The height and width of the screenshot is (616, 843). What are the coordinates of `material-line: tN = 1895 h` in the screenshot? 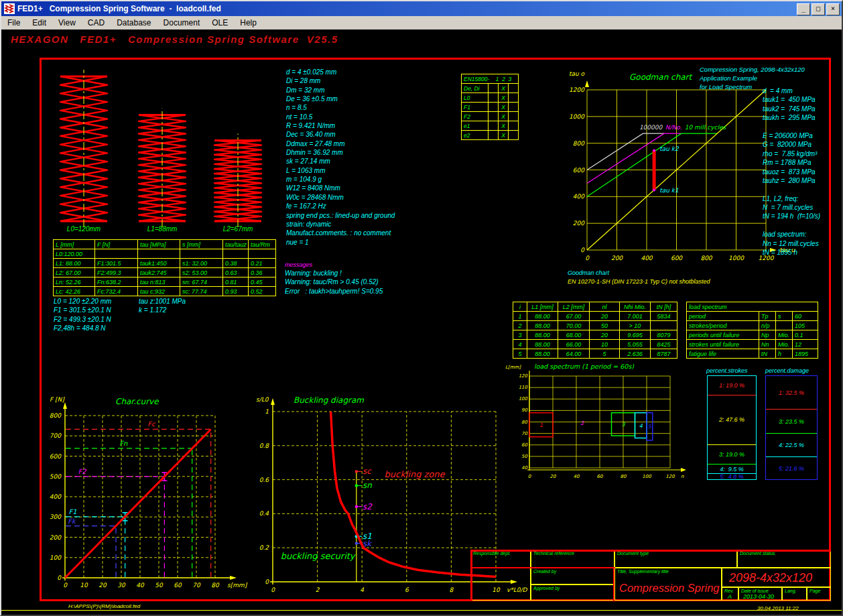 It's located at (791, 253).